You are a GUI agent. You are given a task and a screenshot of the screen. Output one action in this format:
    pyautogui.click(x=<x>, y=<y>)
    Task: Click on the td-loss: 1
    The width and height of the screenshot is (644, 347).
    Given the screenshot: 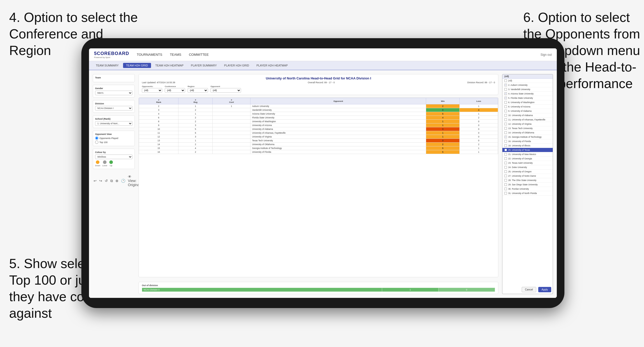 What is the action you would take?
    pyautogui.click(x=478, y=114)
    